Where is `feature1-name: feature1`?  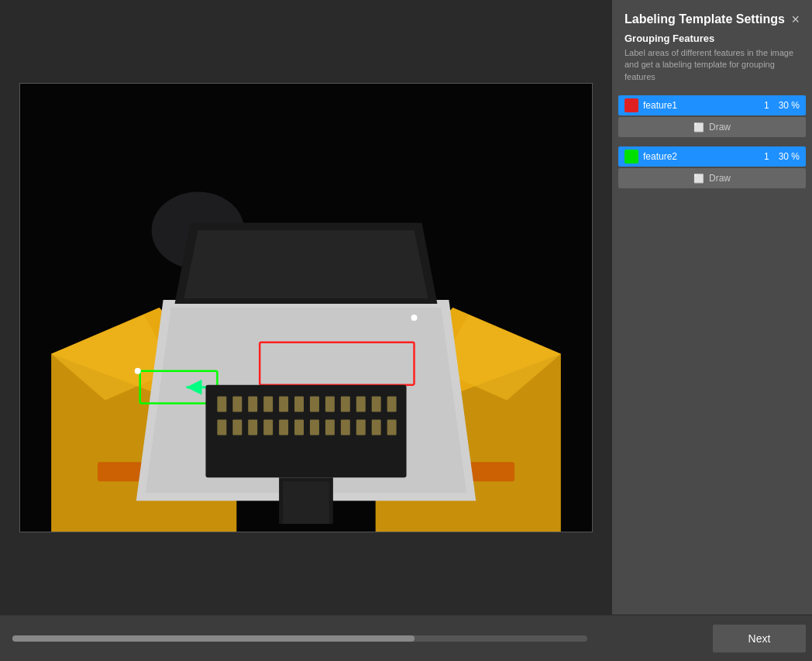
feature1-name: feature1 is located at coordinates (701, 105).